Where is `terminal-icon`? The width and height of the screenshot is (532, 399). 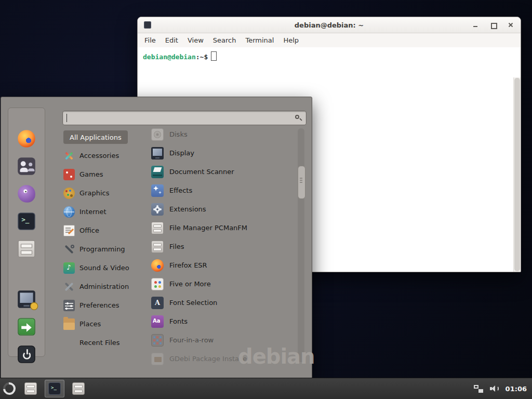 terminal-icon is located at coordinates (55, 389).